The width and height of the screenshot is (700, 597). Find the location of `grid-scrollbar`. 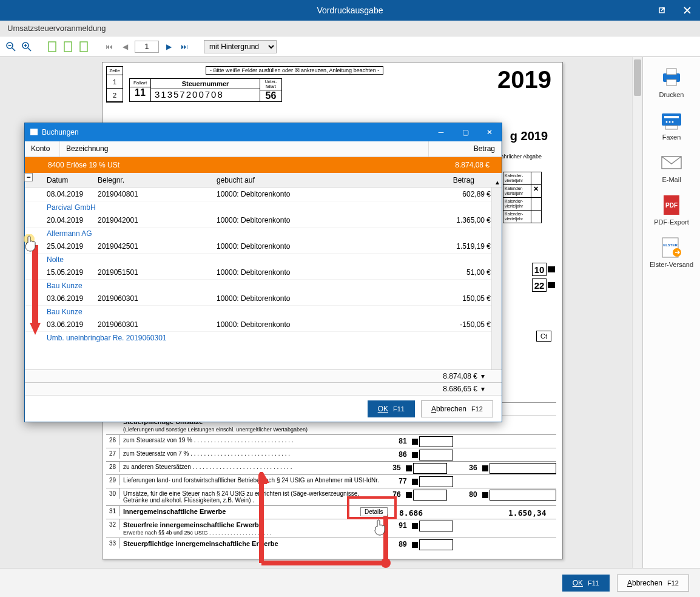

grid-scrollbar is located at coordinates (496, 278).